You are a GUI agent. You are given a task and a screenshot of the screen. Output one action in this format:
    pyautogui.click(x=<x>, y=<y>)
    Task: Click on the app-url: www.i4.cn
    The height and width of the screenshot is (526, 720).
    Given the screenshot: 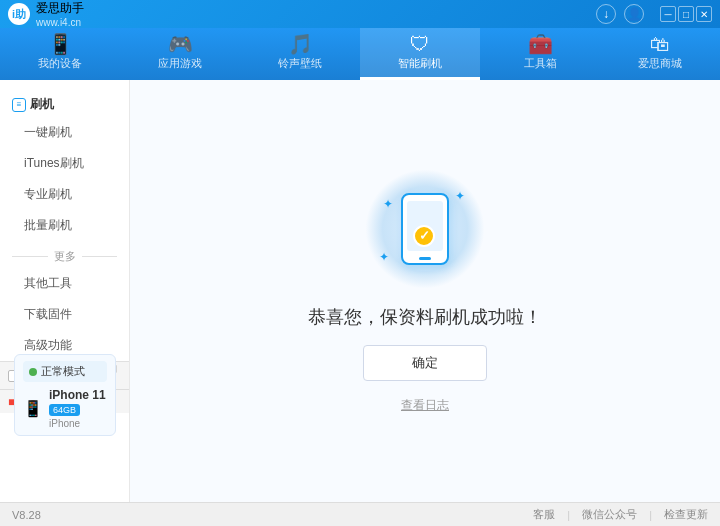 What is the action you would take?
    pyautogui.click(x=60, y=22)
    